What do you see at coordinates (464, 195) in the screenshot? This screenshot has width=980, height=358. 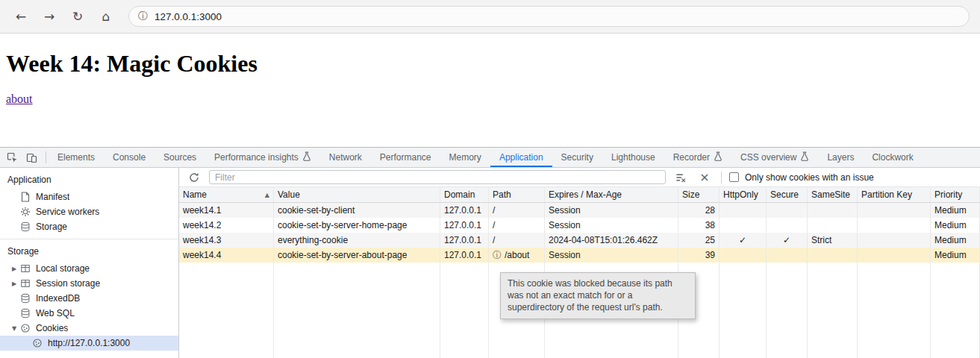 I see `column-header-domain: Domain` at bounding box center [464, 195].